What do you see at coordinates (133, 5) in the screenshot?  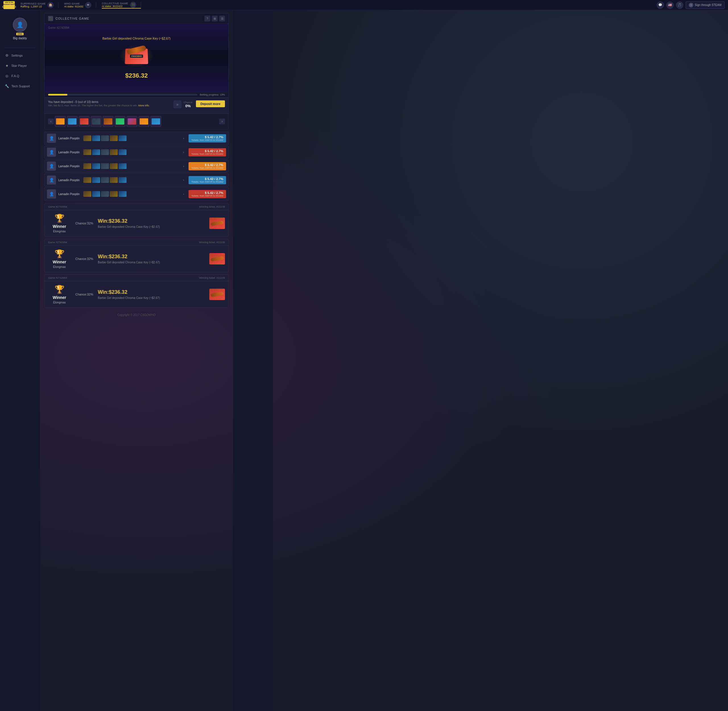 I see `collective-game-icon: ⬛` at bounding box center [133, 5].